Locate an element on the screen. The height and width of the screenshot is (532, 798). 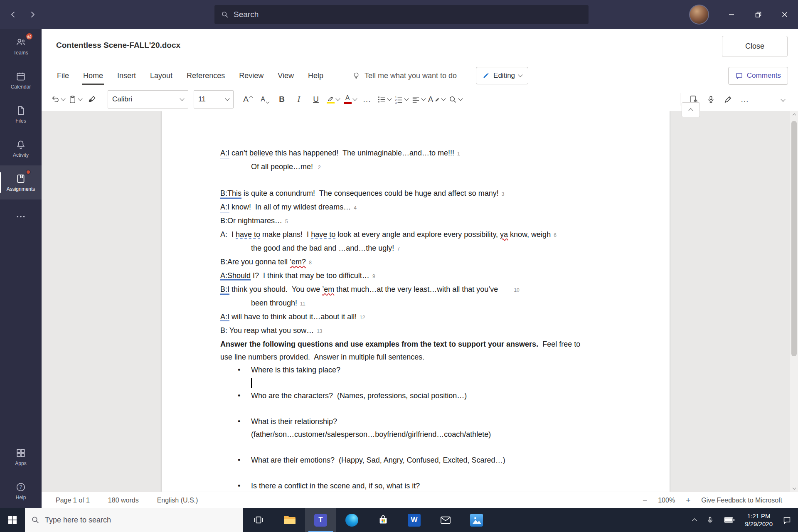
close-window-button is located at coordinates (785, 15).